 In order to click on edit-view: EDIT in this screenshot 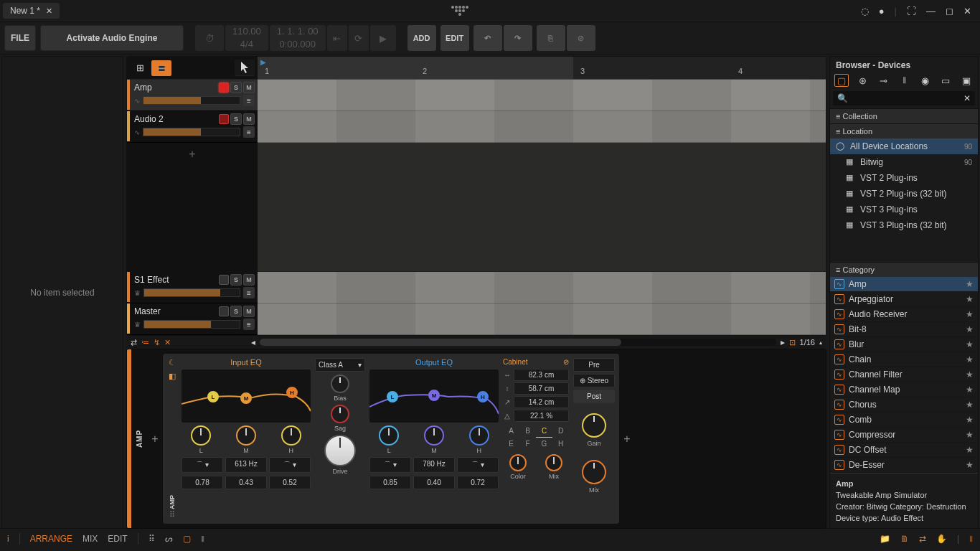, I will do `click(118, 539)`.